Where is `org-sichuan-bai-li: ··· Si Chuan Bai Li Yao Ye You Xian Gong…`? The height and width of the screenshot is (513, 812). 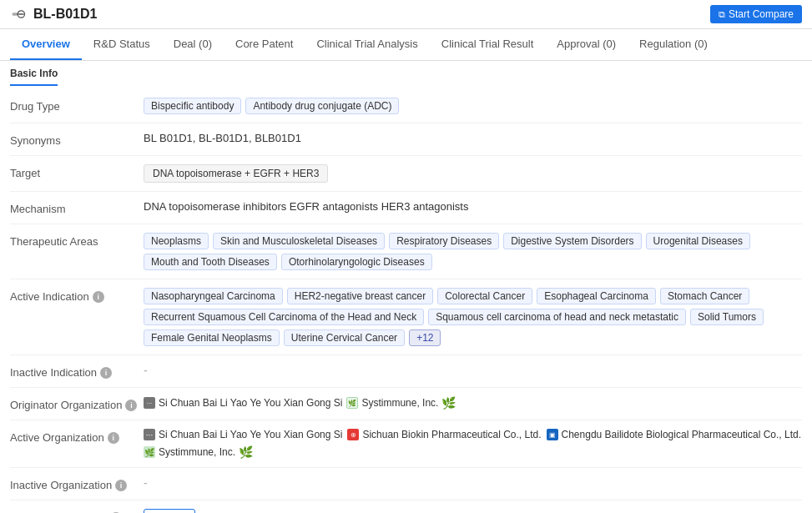
org-sichuan-bai-li: ··· Si Chuan Bai Li Yao Ye You Xian Gong… is located at coordinates (243, 403).